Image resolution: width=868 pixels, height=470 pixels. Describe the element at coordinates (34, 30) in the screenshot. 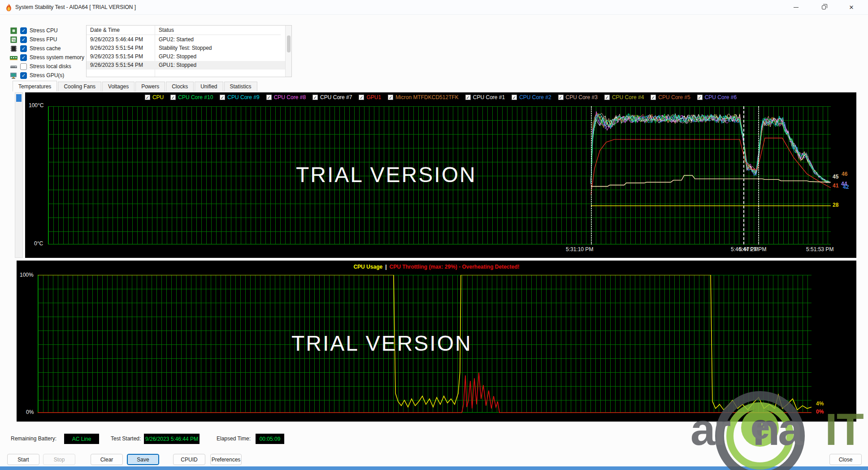

I see `stress-option-stress-cpu: ✓Stress CPU` at that location.